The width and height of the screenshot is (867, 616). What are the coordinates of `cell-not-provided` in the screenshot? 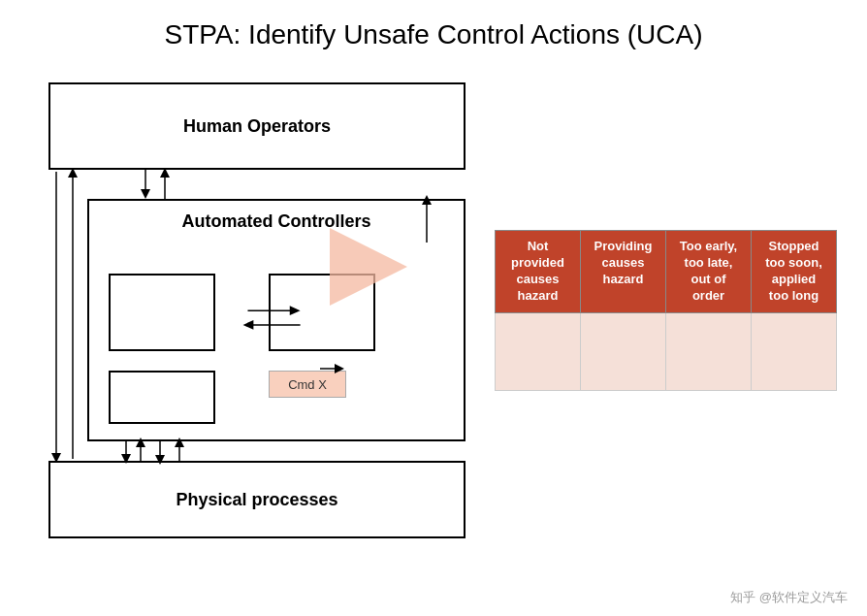 It's located at (538, 351).